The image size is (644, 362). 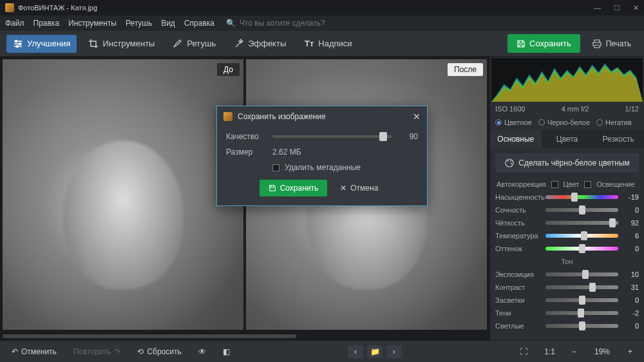 I want to click on window-title: ФотоВИНТАЖ - Катя.jpg, so click(x=58, y=8).